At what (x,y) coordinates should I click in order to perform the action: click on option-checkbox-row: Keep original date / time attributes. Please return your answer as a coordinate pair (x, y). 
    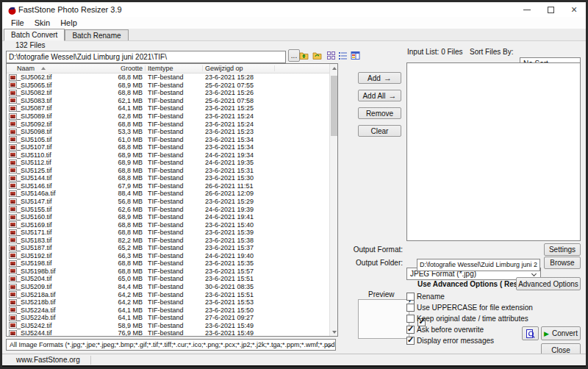
    Looking at the image, I should click on (470, 318).